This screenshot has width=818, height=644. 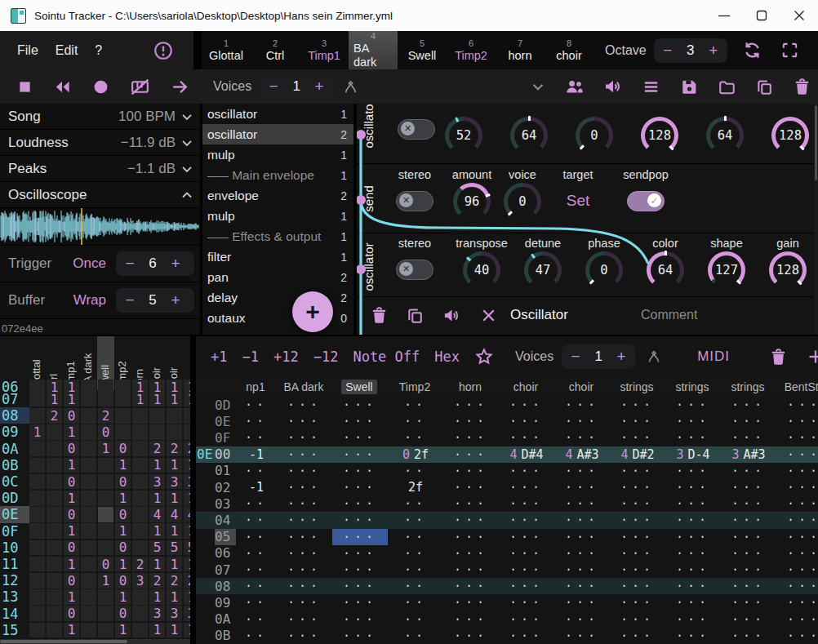 I want to click on voice-split-icon, so click(x=351, y=87).